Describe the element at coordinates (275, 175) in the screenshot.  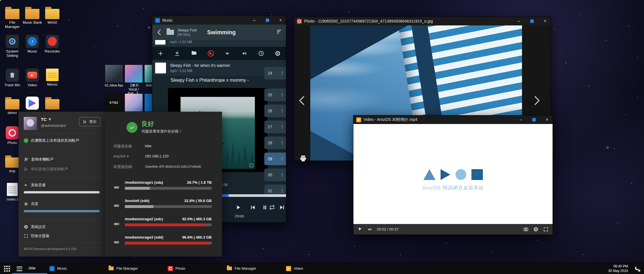
I see `track-number-tab: 30⋮` at that location.